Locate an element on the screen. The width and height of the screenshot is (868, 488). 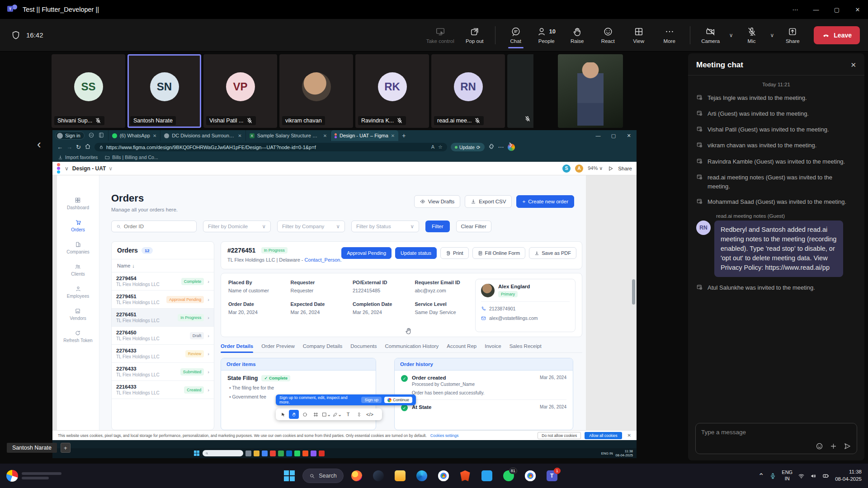
contact-person-link: Contact_Person. is located at coordinates (323, 260).